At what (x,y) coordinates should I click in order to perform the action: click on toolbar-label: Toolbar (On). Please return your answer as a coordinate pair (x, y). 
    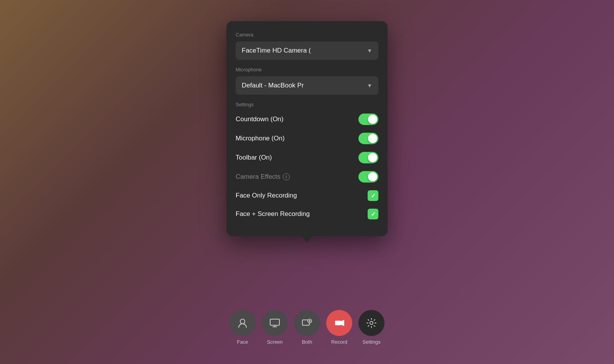
    Looking at the image, I should click on (254, 158).